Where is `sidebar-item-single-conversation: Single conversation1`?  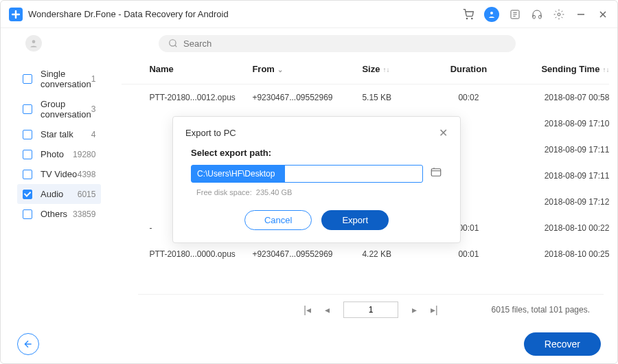 sidebar-item-single-conversation: Single conversation1 is located at coordinates (59, 79).